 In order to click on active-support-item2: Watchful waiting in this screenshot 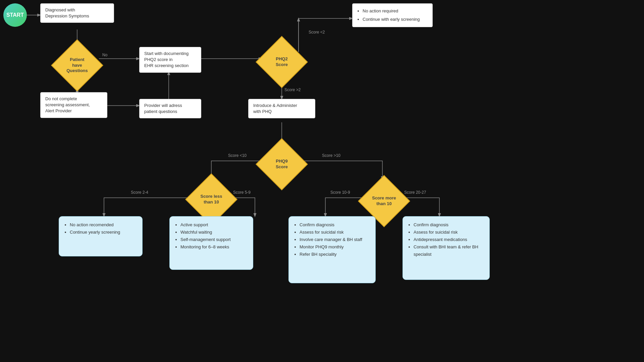, I will do `click(214, 232)`.